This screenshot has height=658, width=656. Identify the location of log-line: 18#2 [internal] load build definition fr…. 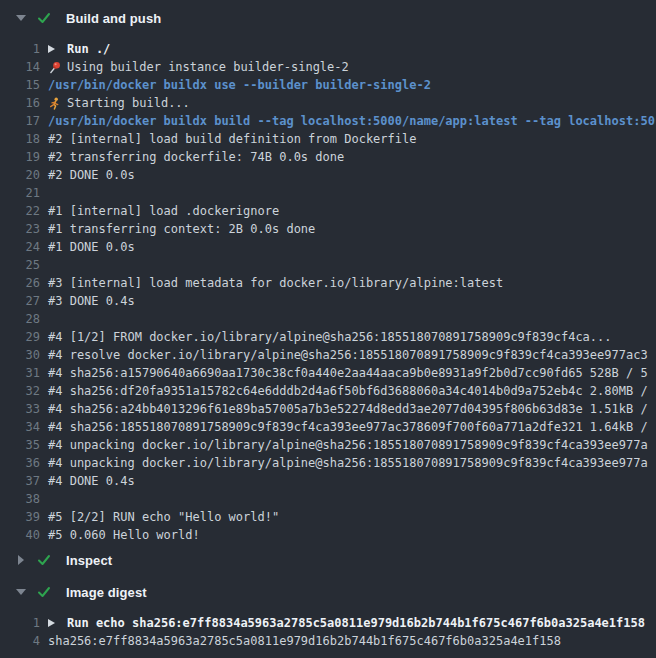
(328, 139).